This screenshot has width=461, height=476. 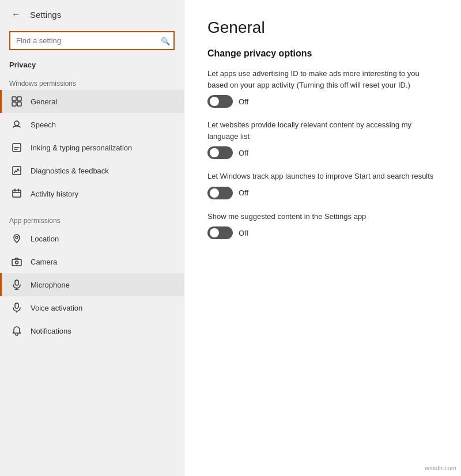 I want to click on suggested-desc: Show me suggested content in the Setting…, so click(x=323, y=217).